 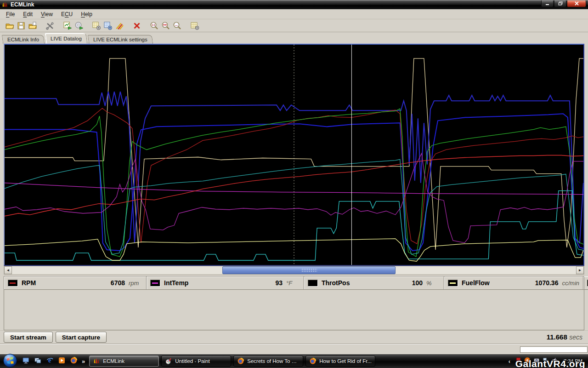 I want to click on ecmlink-icon, so click(x=96, y=361).